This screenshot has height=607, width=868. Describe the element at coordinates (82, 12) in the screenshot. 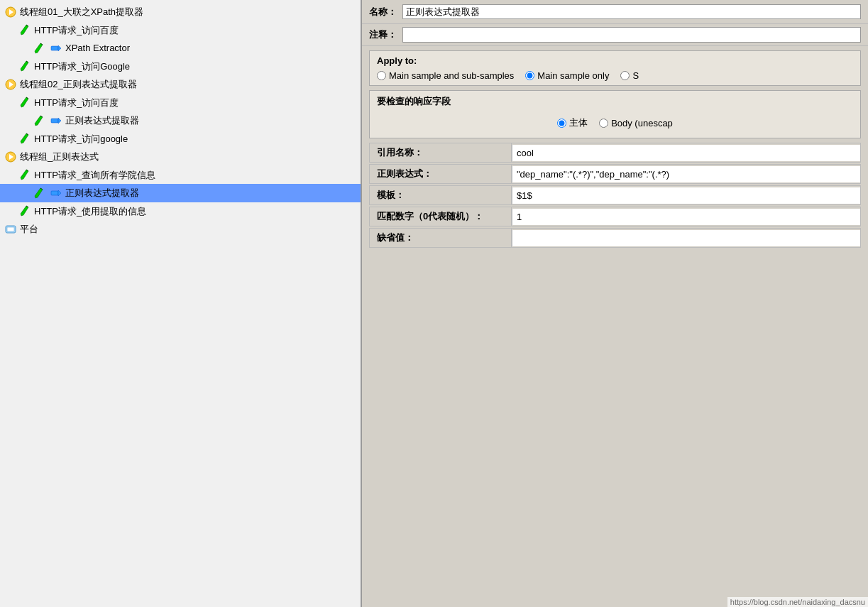

I see `tree-item-label: 线程组01_大联之XPath提取器` at that location.